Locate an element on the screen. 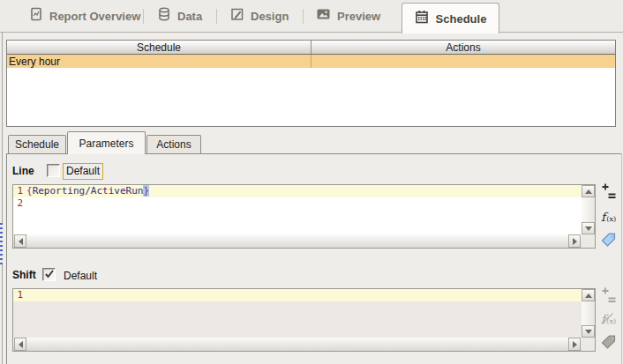 The height and width of the screenshot is (364, 623). preview-icon is located at coordinates (323, 16).